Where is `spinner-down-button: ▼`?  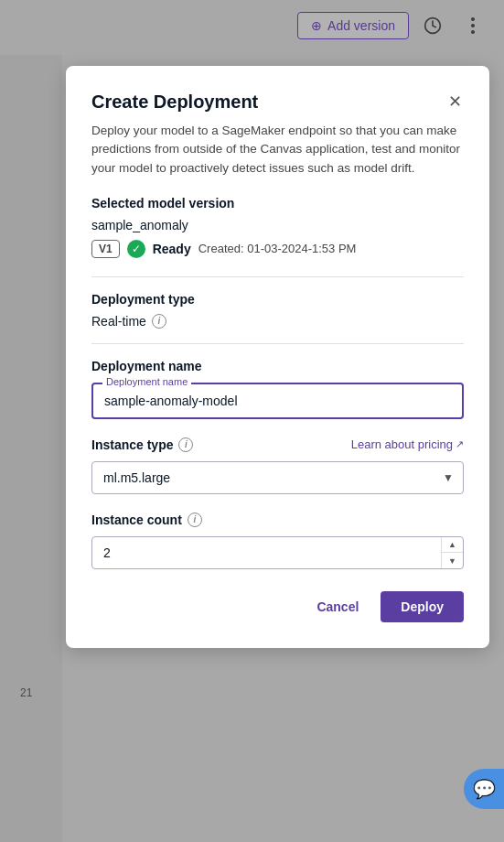
spinner-down-button: ▼ is located at coordinates (452, 560).